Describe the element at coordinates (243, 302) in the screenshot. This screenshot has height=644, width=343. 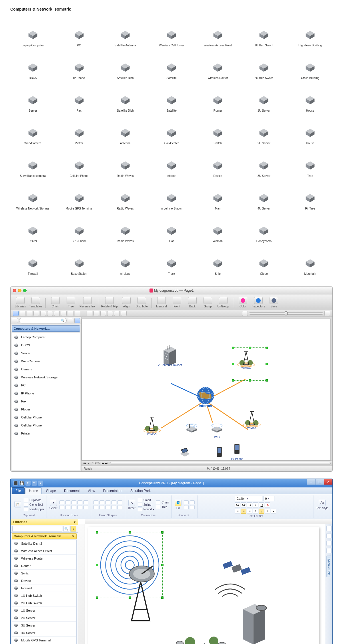
I see `toolbar-color: Color` at that location.